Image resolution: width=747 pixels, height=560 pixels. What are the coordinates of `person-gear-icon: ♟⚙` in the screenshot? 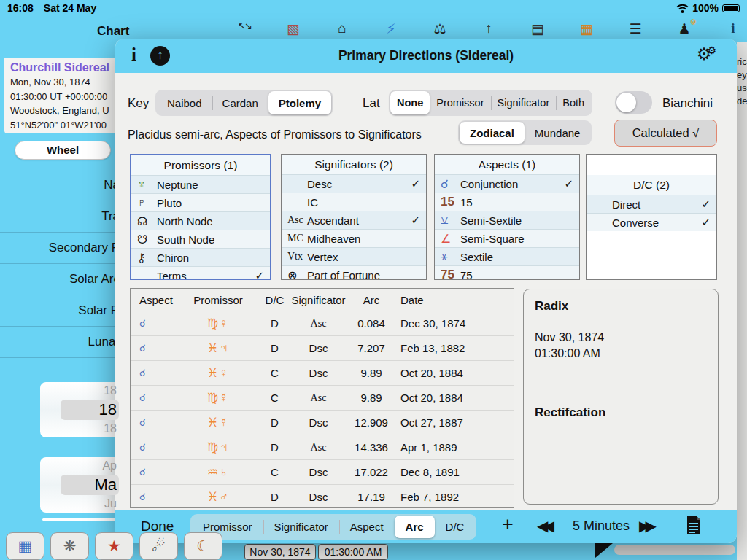 It's located at (684, 29).